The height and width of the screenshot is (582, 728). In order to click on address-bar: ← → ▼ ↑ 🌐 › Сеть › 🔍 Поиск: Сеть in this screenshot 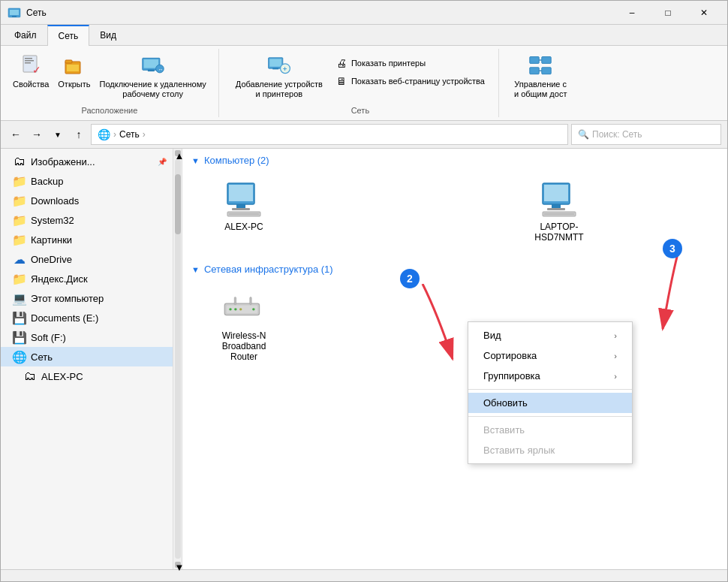, I will do `click(364, 135)`.